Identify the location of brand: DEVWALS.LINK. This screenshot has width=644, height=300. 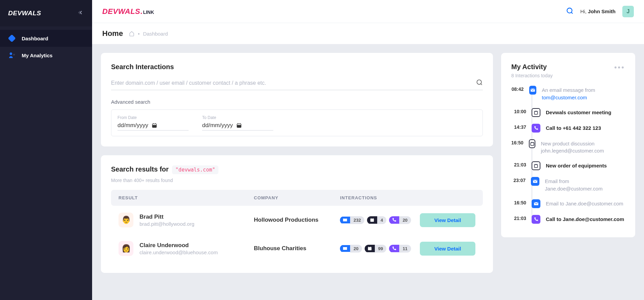
(128, 12).